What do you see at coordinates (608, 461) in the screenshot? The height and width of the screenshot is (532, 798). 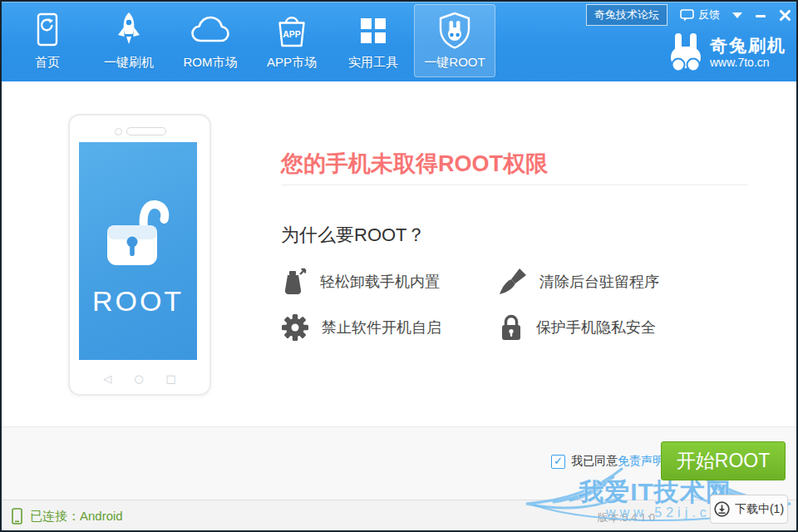 I see `agreement-row: ✓ 我已同意 免责声明` at bounding box center [608, 461].